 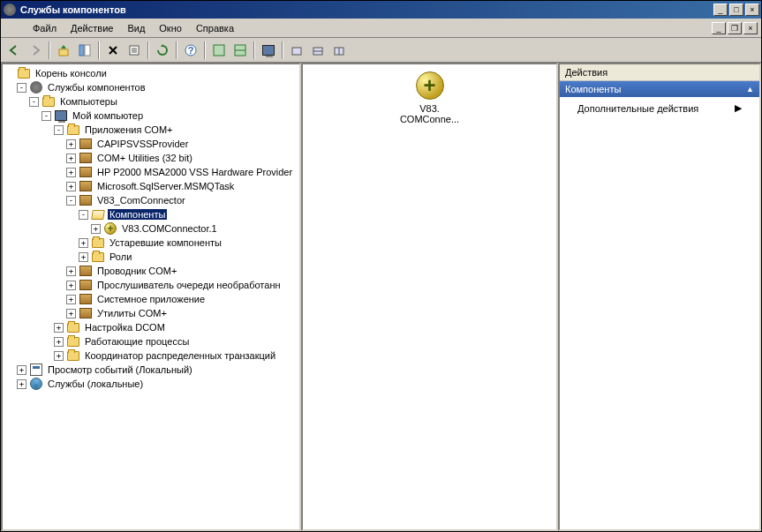 I want to click on view-detail-button, so click(x=240, y=50).